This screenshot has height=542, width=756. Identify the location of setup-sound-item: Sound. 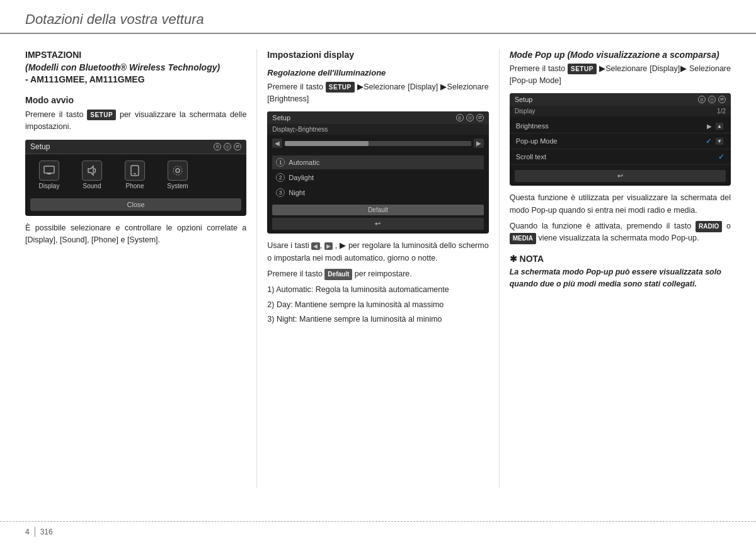
(92, 175).